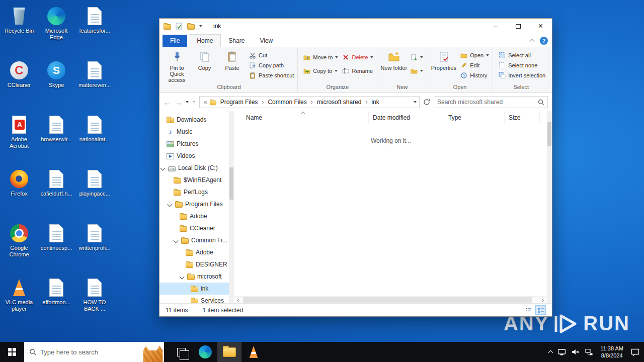 Image resolution: width=644 pixels, height=362 pixels. Describe the element at coordinates (56, 129) in the screenshot. I see `desktop-icon-browserwir: browserwir...` at that location.